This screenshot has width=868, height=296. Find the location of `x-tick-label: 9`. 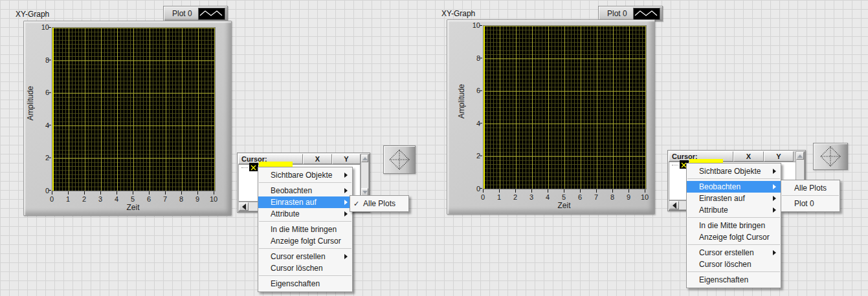

x-tick-label: 9 is located at coordinates (197, 199).